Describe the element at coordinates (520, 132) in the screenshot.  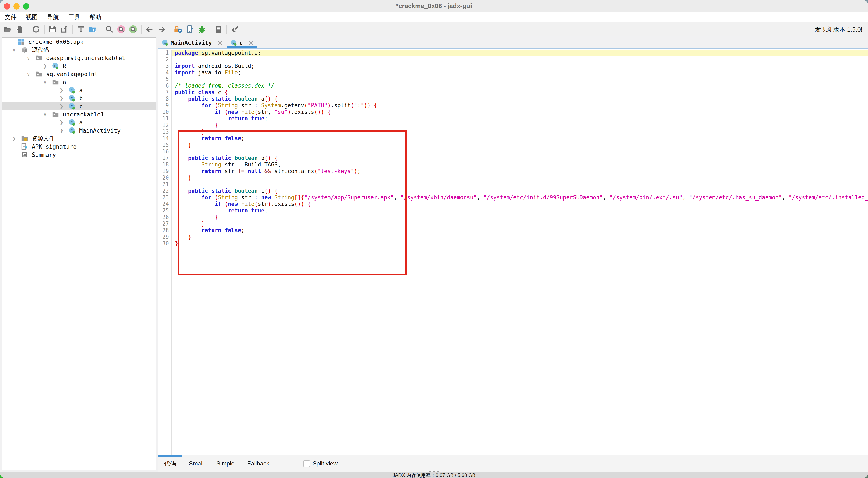
I see `code-line-13: }` at that location.